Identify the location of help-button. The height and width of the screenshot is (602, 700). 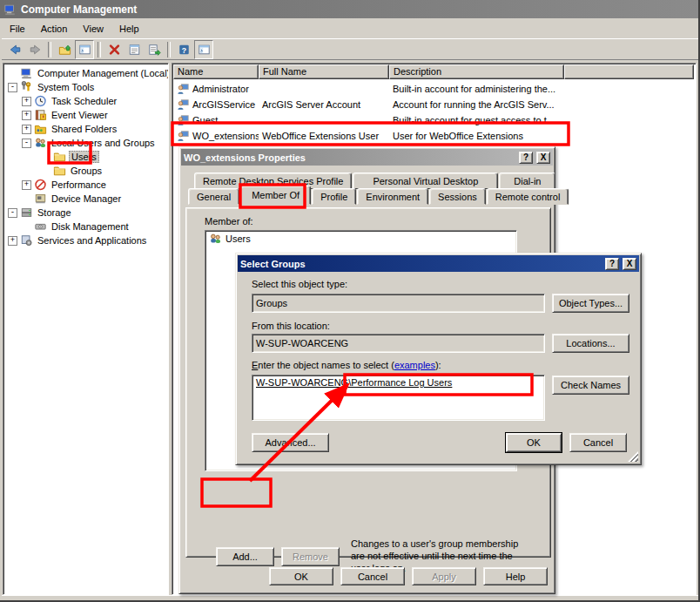
(184, 50).